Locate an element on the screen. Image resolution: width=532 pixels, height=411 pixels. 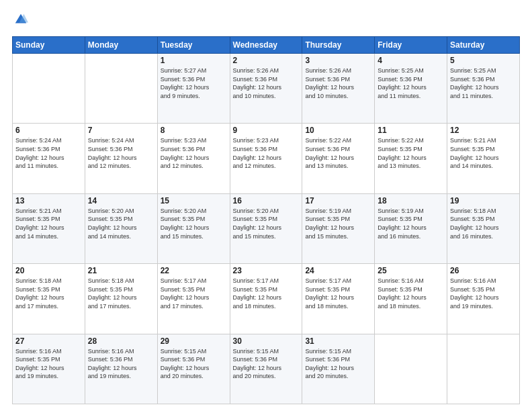
day-number: 2 is located at coordinates (266, 60).